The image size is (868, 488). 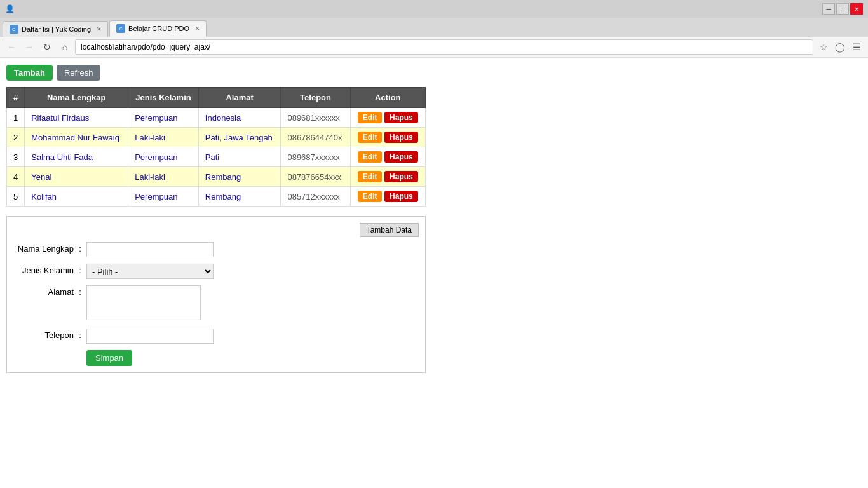 What do you see at coordinates (150, 336) in the screenshot?
I see `input-telepon` at bounding box center [150, 336].